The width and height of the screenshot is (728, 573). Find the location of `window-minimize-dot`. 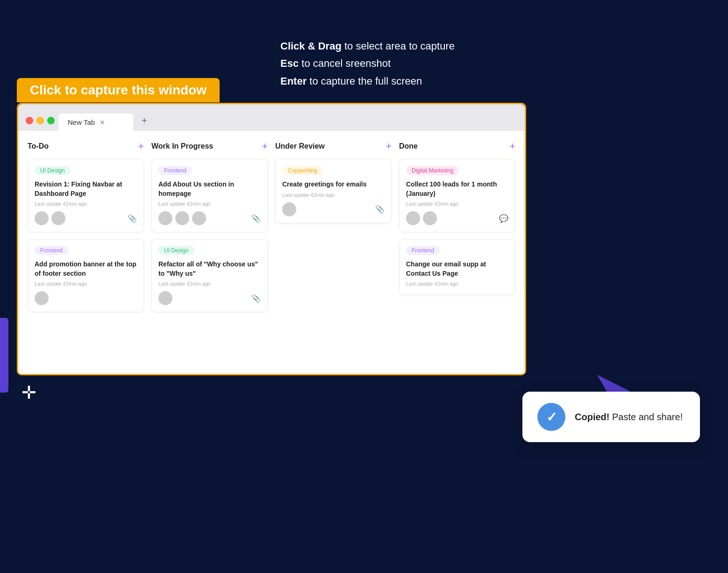

window-minimize-dot is located at coordinates (40, 121).